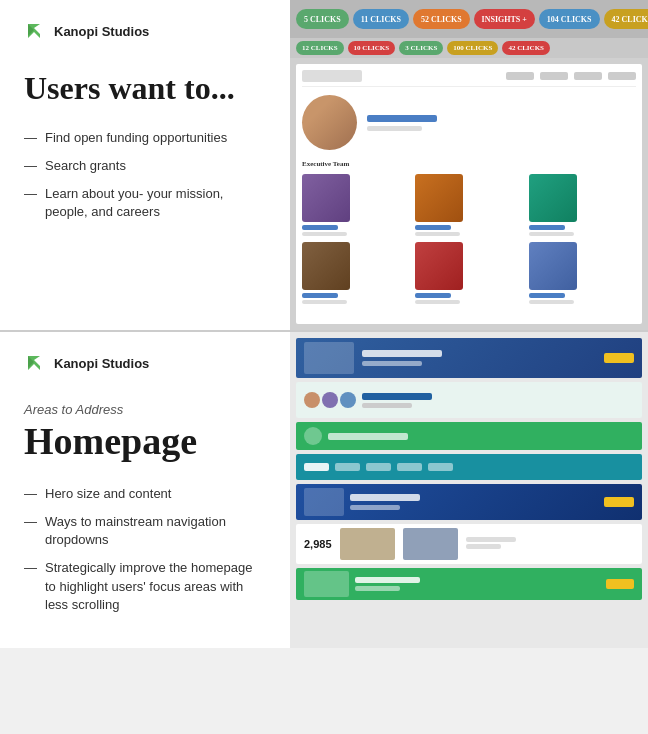  Describe the element at coordinates (469, 48) in the screenshot. I see `heatmap-subbar: 12 CLICKS 10 CLICKS 3 CLICKS 100 CLICKS …` at that location.